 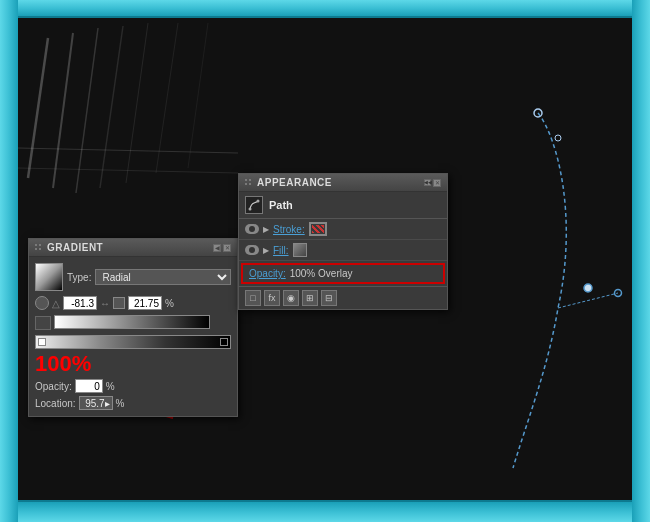 What do you see at coordinates (110, 386) in the screenshot?
I see `opacity-unit: %` at bounding box center [110, 386].